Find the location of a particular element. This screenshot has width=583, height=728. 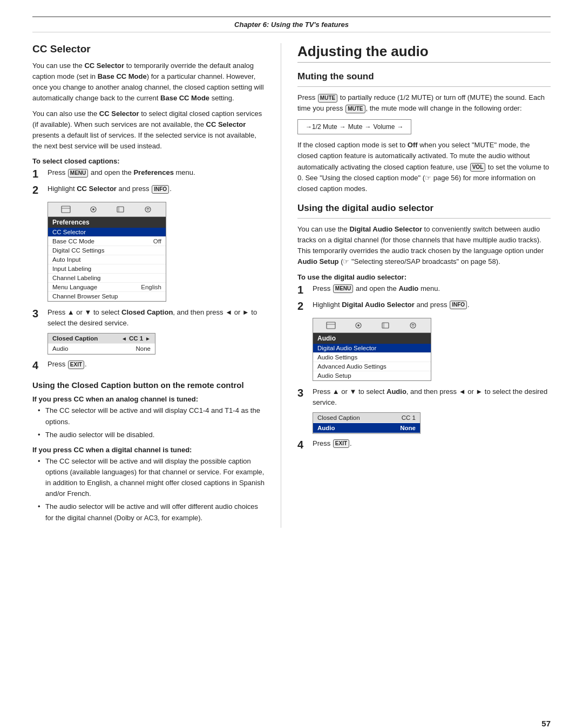

digital-audio-selector-item: Digital Audio Selector is located at coordinates (372, 349).